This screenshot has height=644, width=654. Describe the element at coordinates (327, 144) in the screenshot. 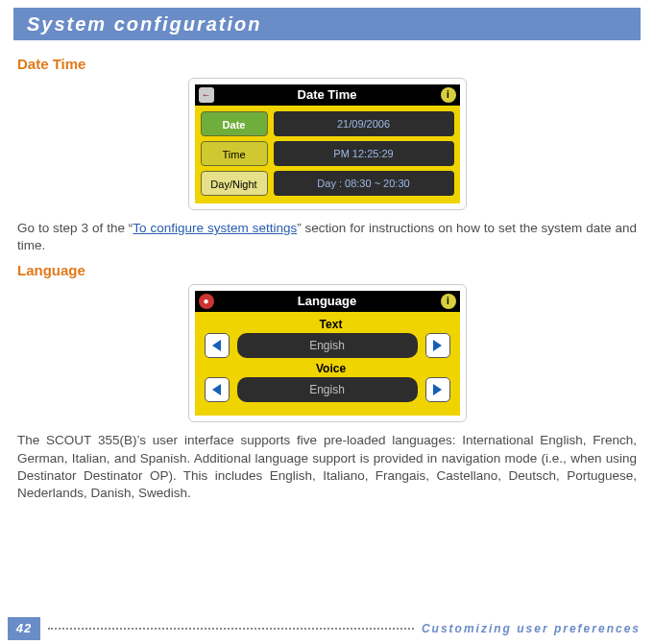

I see `datetime-device: ← Date Time i Date 21/09/2006 Time PM 12…` at that location.